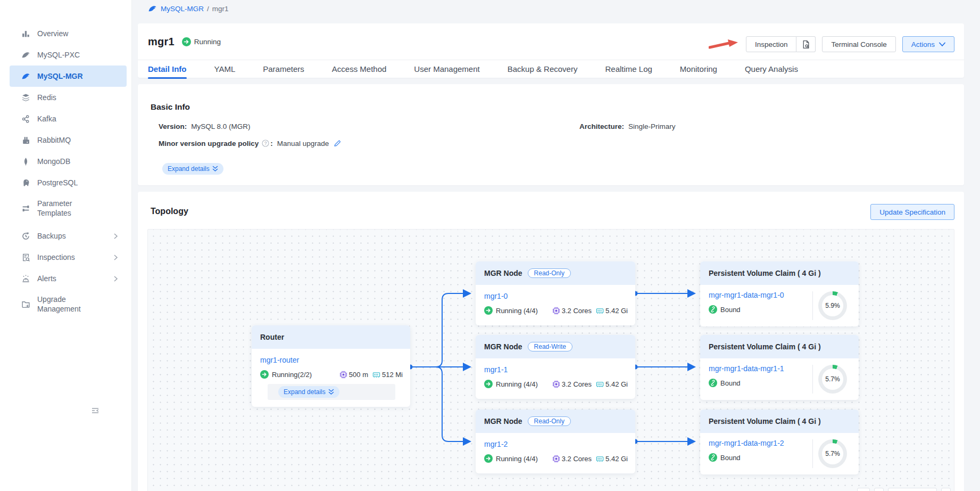  What do you see at coordinates (725, 383) in the screenshot?
I see `pvc-status: Bound` at bounding box center [725, 383].